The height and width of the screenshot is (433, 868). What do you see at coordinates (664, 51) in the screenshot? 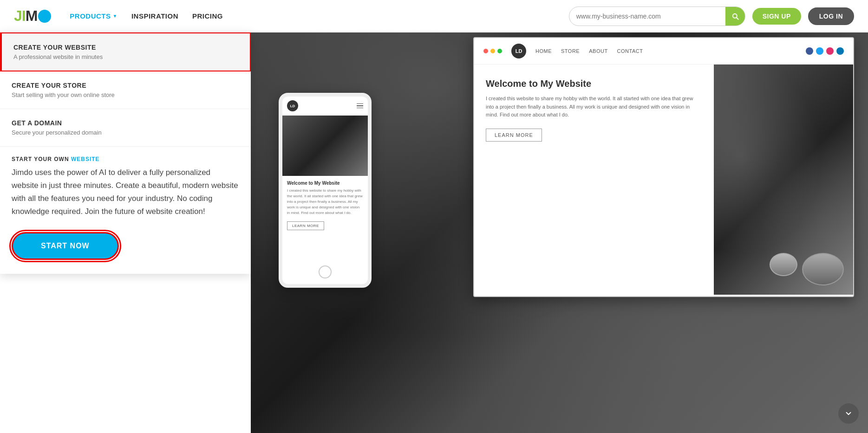
I see `mockup-nav: LD HOME STORE ABOUT CONTACT` at bounding box center [664, 51].